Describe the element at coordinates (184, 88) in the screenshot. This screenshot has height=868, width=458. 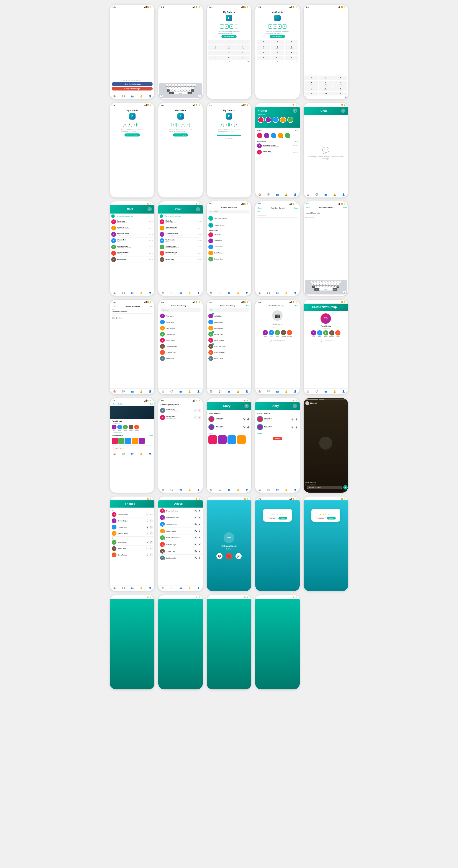
I see `key-H: H` at that location.